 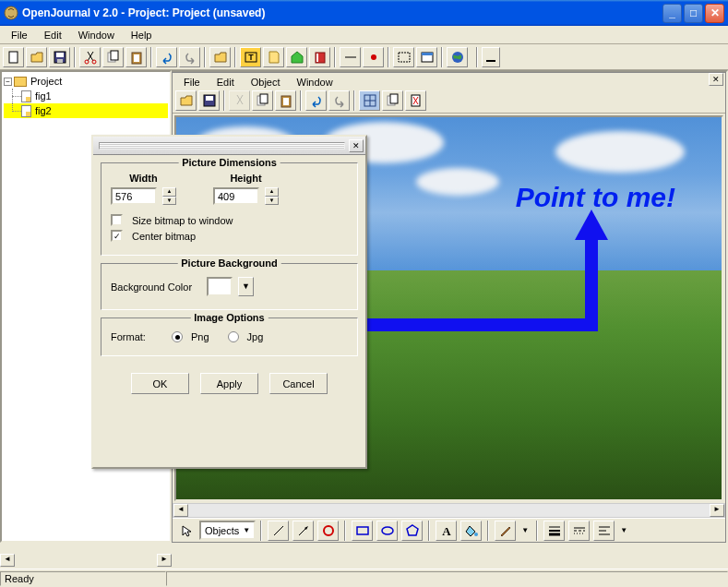 I want to click on globe-button, so click(x=458, y=57).